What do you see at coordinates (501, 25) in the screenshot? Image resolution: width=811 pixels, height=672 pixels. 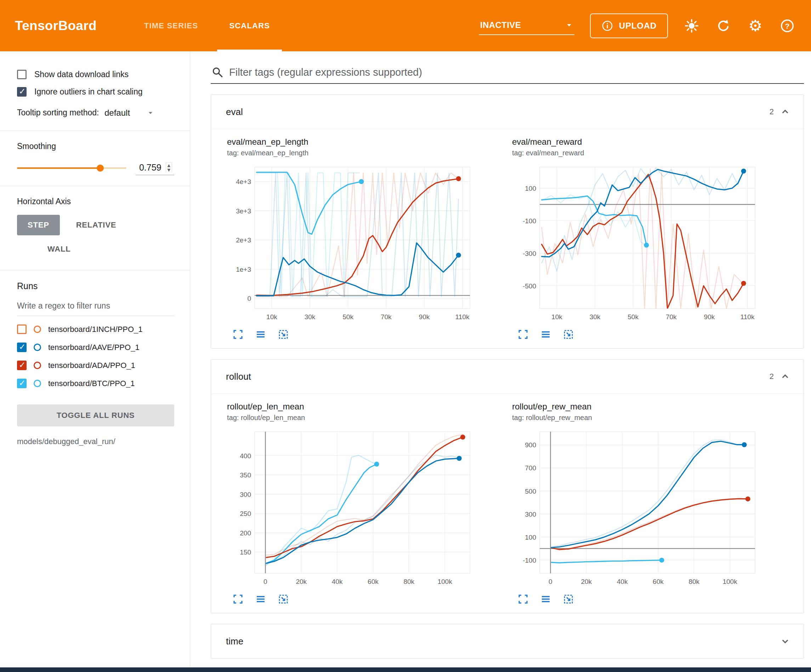 I see `status-dropdown-value: INACTIVE` at bounding box center [501, 25].